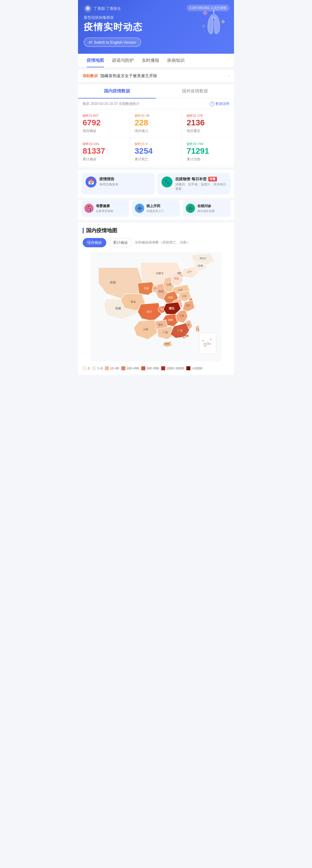  I want to click on svg-text: 新疆, so click(113, 282).